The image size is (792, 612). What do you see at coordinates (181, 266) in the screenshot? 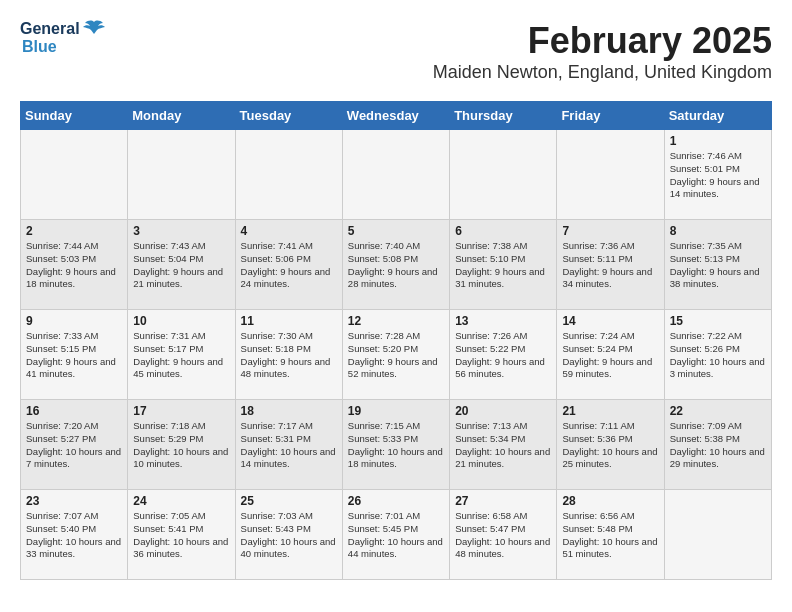
I see `day-info: Sunrise: 7:43 AM Sunset: 5:04 PM Dayligh…` at bounding box center [181, 266].